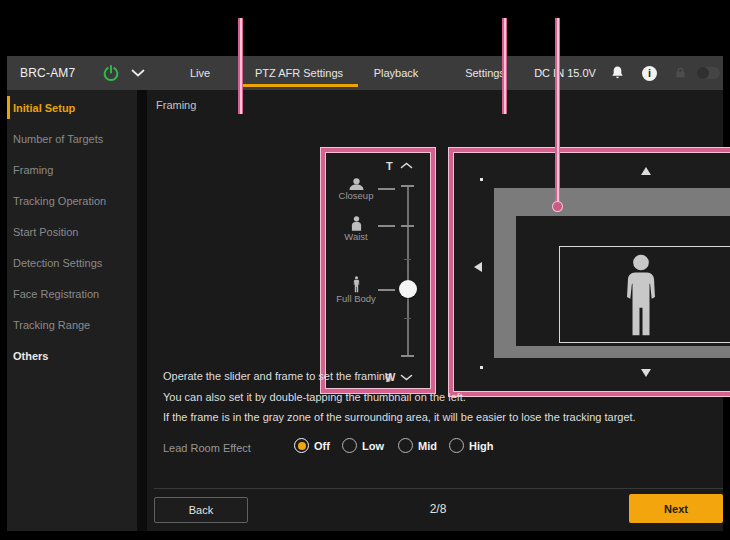 The width and height of the screenshot is (730, 540). Describe the element at coordinates (356, 236) in the screenshot. I see `preset-label: Waist` at that location.